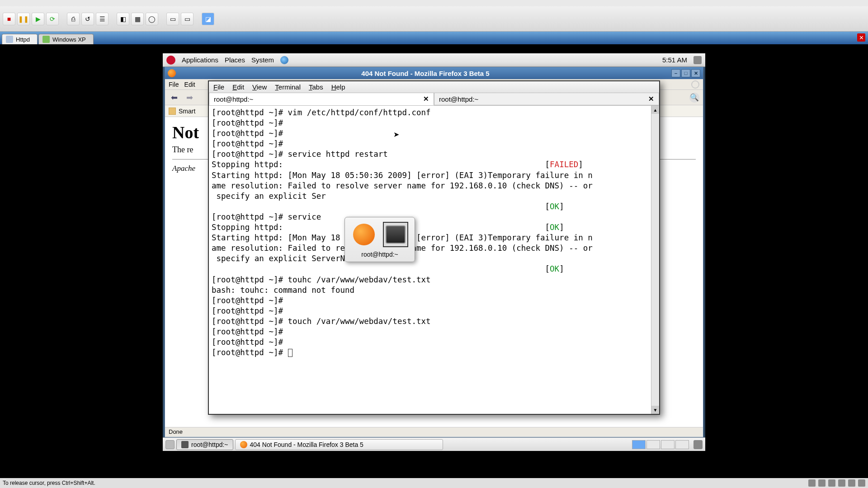 This screenshot has height=488, width=868. I want to click on revert-icon: ↺, so click(88, 19).